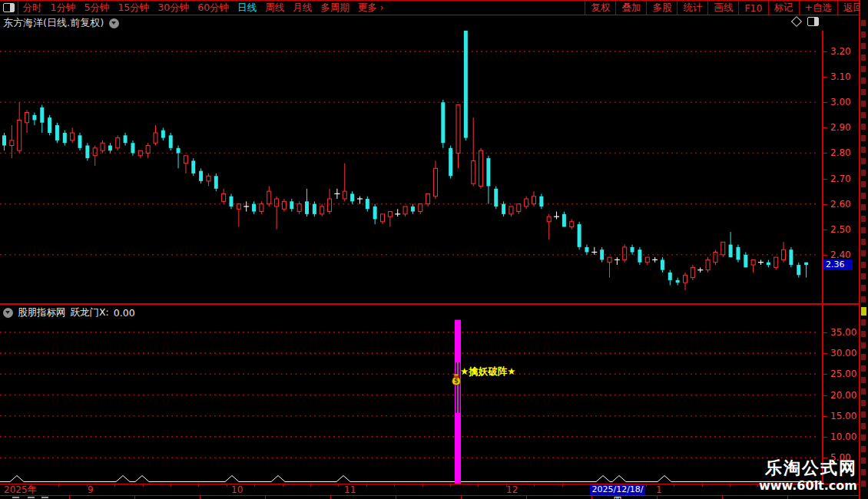 The width and height of the screenshot is (868, 499). What do you see at coordinates (661, 8) in the screenshot?
I see `toolbar-action-2: 多股` at bounding box center [661, 8].